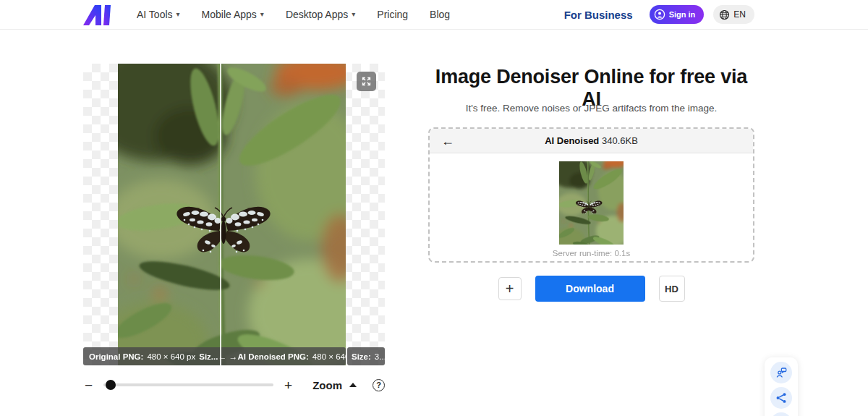  I want to click on actions-row: + Download HD, so click(592, 289).